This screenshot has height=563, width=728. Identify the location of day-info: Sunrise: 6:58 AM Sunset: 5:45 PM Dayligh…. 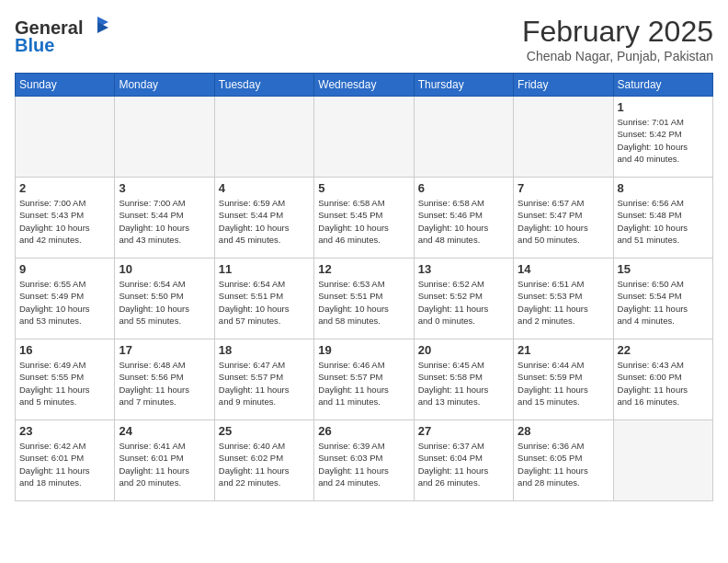
(364, 221).